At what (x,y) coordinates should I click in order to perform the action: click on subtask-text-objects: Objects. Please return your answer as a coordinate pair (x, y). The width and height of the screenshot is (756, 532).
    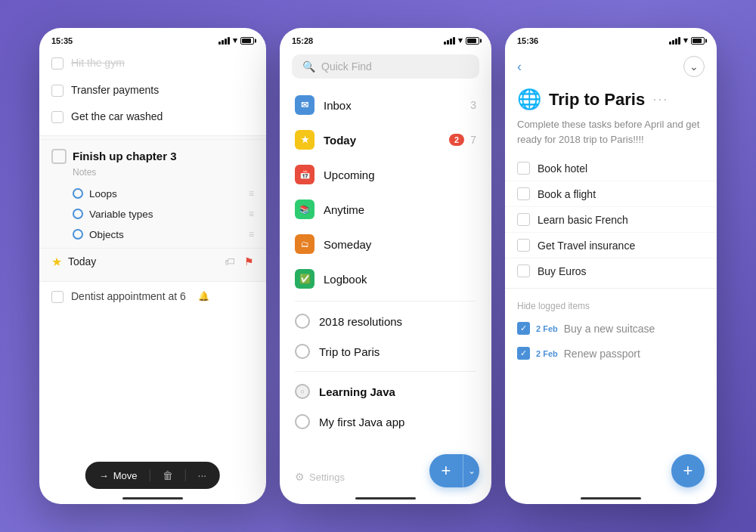
    Looking at the image, I should click on (107, 234).